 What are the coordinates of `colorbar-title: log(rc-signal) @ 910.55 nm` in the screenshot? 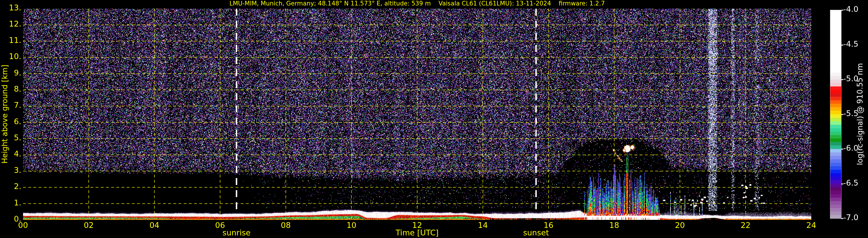 It's located at (860, 114).